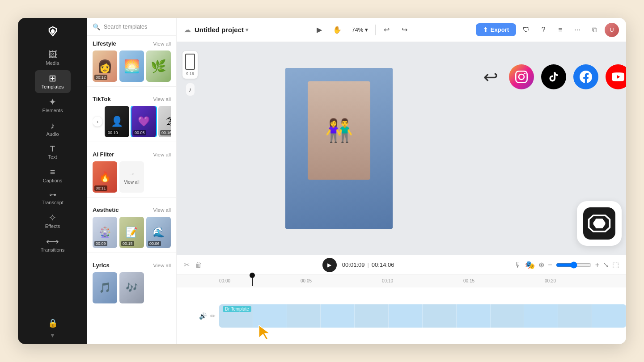  I want to click on ruler-mark-5: 00:05, so click(306, 281).